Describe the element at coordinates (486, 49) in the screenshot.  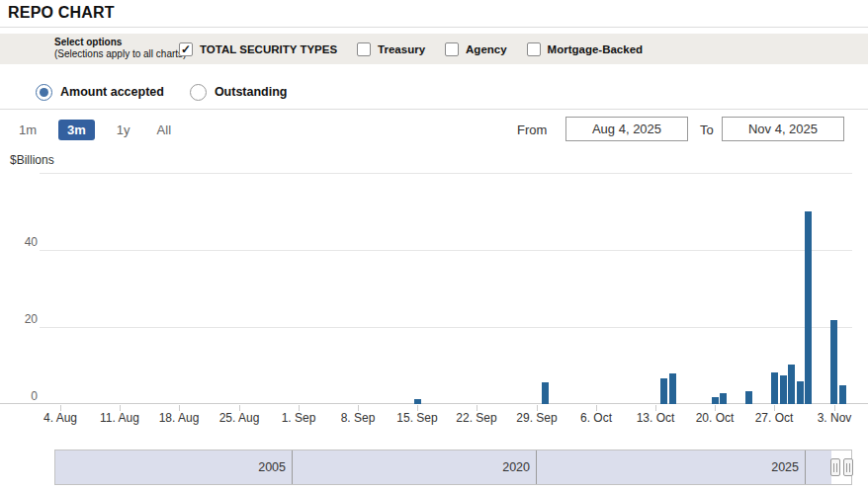
I see `checkbox-label: Agency` at that location.